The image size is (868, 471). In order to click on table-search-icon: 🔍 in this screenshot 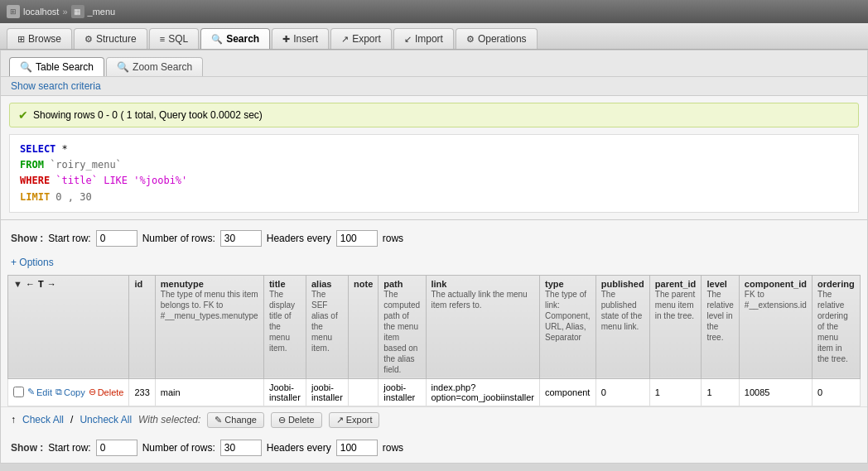, I will do `click(27, 67)`.